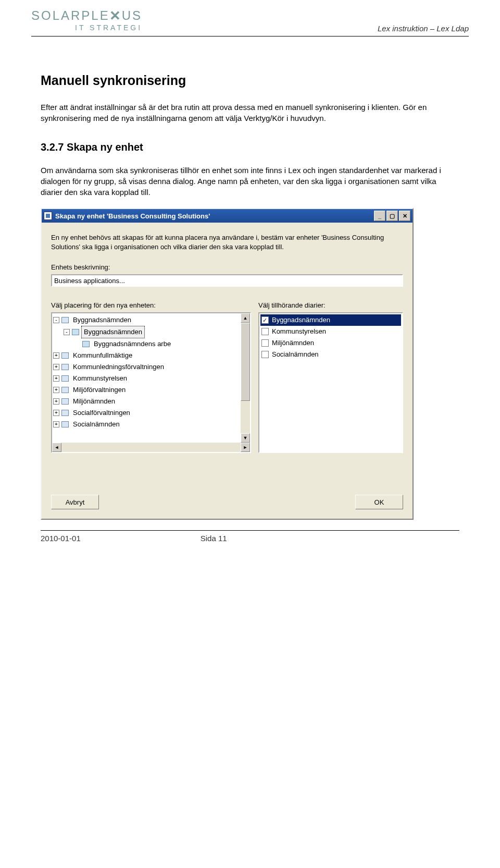 The height and width of the screenshot is (868, 500). What do you see at coordinates (151, 383) in the screenshot?
I see `org-tree: -Byggnadsnämnden-ByggnadsnämndenByggnads…` at bounding box center [151, 383].